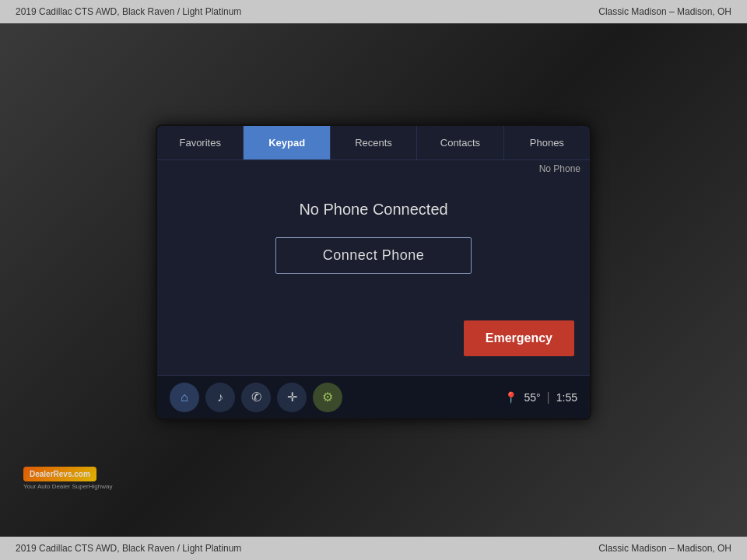  I want to click on home-nav-icon: ⌂, so click(184, 397).